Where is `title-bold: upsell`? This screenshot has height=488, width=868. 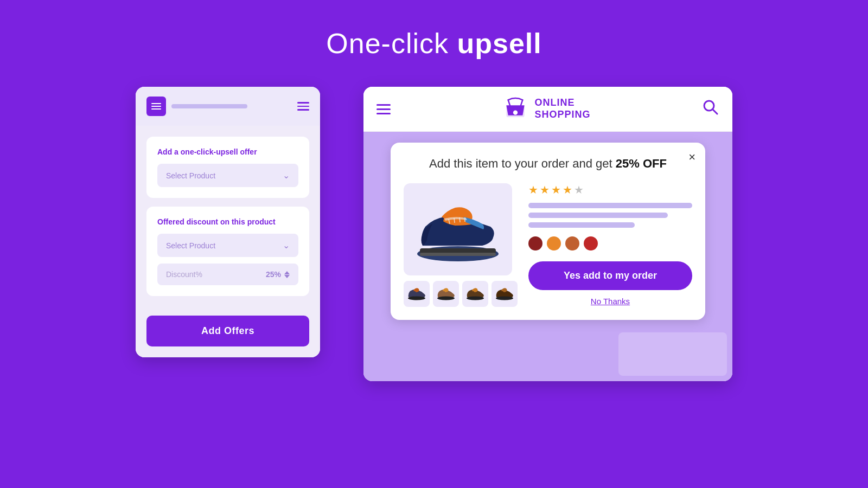
title-bold: upsell is located at coordinates (499, 43).